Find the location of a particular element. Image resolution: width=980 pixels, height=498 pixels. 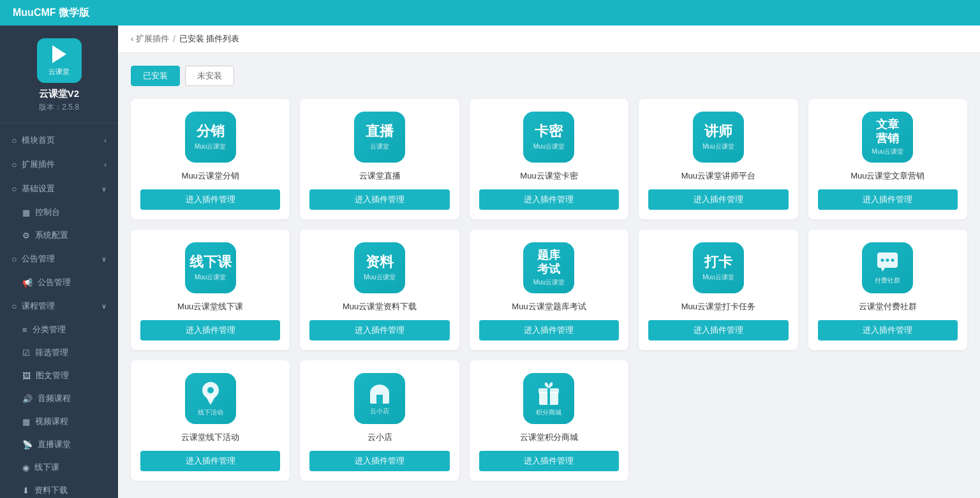

sidebar-item-filter: ☑ 筛选管理 is located at coordinates (59, 353).